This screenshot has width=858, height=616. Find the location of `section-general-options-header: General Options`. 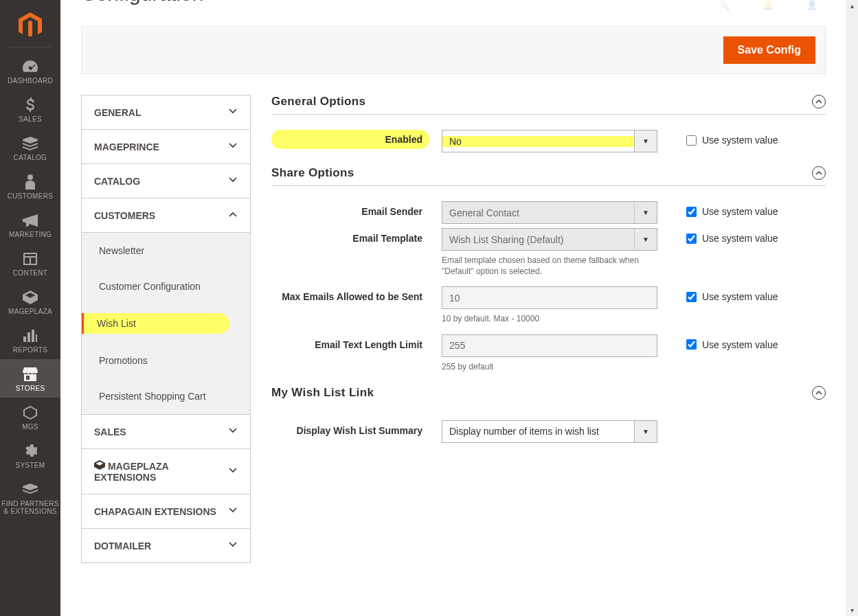

section-general-options-header: General Options is located at coordinates (548, 104).